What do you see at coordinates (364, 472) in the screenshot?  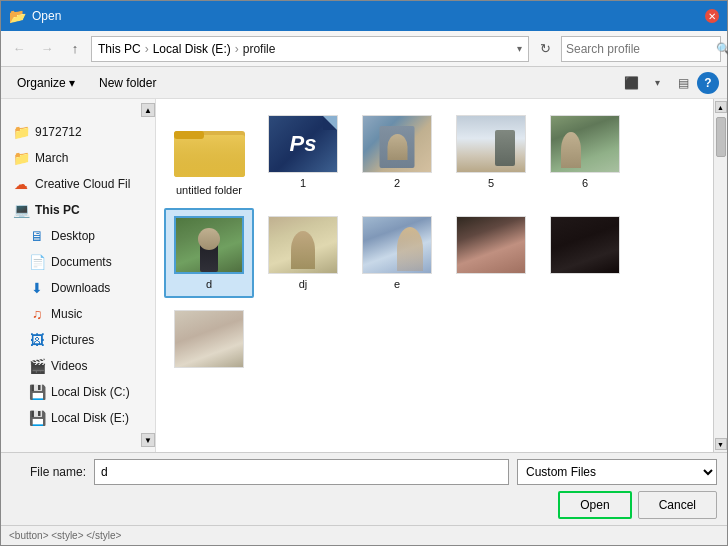 I see `filename-row: File name: Custom Files` at bounding box center [364, 472].